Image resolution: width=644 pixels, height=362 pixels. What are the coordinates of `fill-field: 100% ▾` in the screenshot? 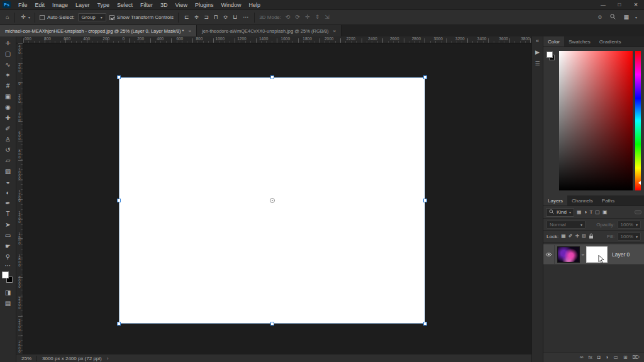 It's located at (629, 236).